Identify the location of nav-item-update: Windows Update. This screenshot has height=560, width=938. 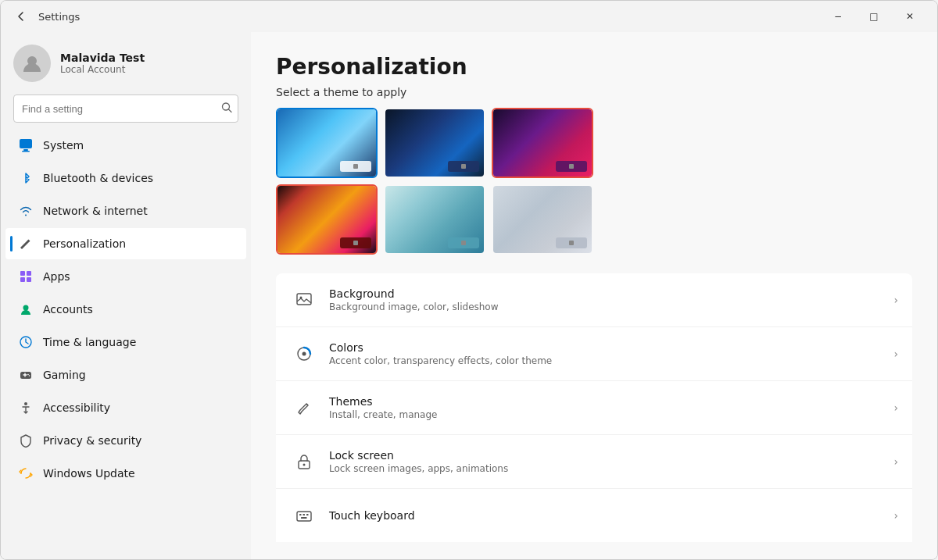
(126, 473).